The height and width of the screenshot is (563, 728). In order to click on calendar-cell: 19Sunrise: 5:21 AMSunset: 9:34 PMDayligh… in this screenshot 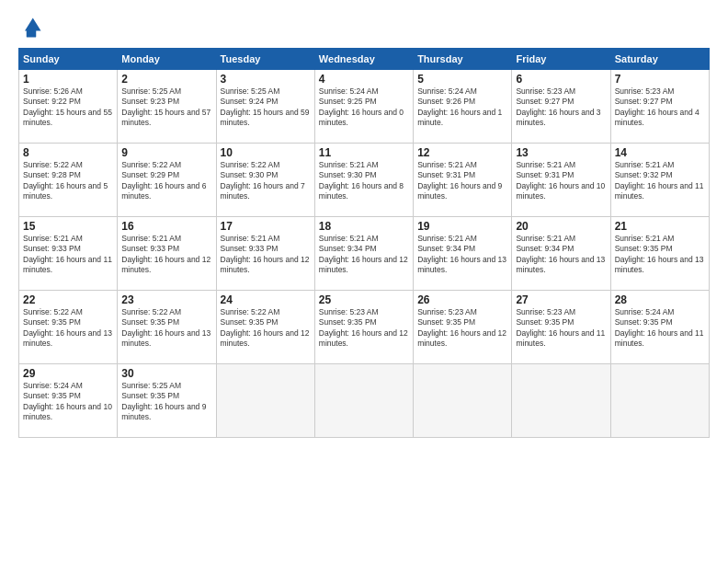, I will do `click(463, 254)`.